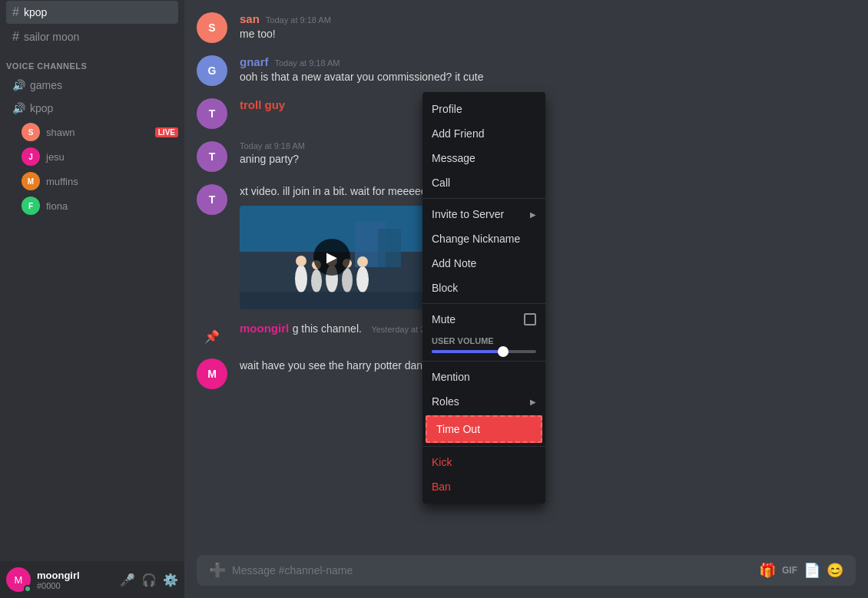 The image size is (868, 598). Describe the element at coordinates (790, 570) in the screenshot. I see `gif-icon: GIF` at that location.